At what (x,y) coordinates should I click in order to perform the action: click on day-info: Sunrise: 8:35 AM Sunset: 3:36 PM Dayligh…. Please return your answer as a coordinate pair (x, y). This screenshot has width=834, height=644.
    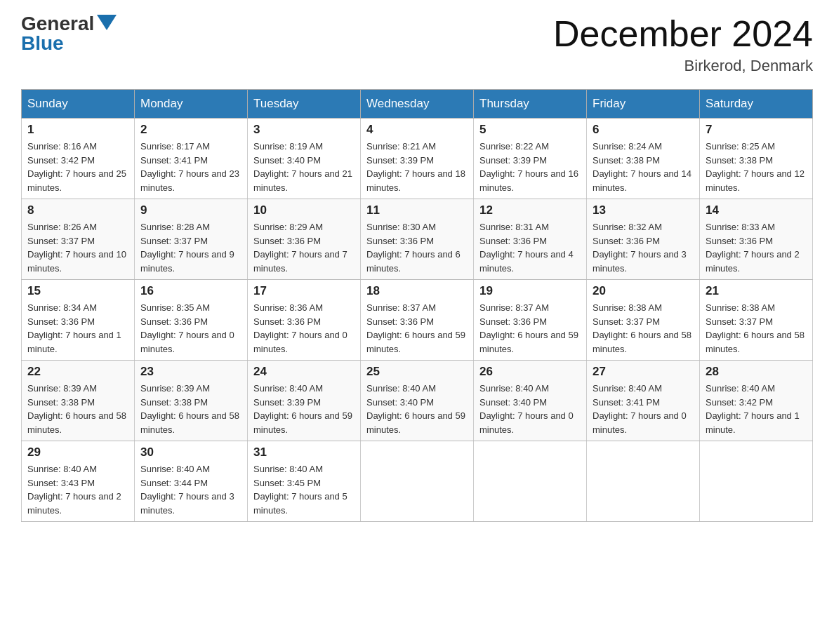
    Looking at the image, I should click on (191, 328).